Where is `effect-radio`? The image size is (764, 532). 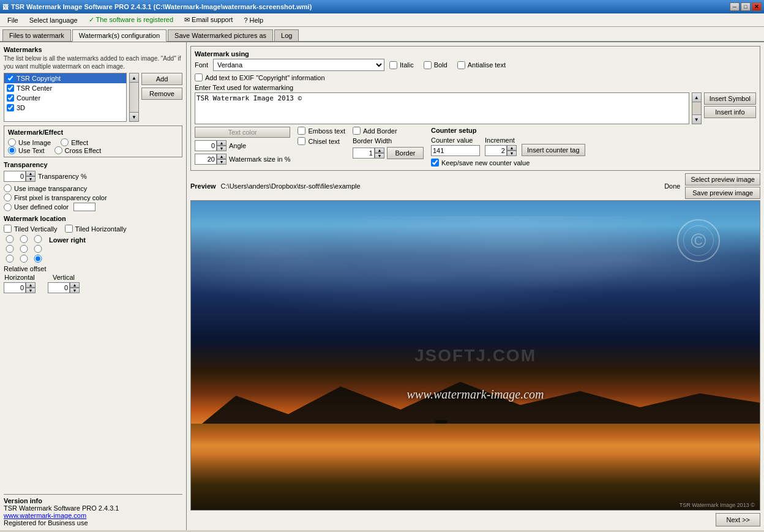
effect-radio is located at coordinates (65, 142).